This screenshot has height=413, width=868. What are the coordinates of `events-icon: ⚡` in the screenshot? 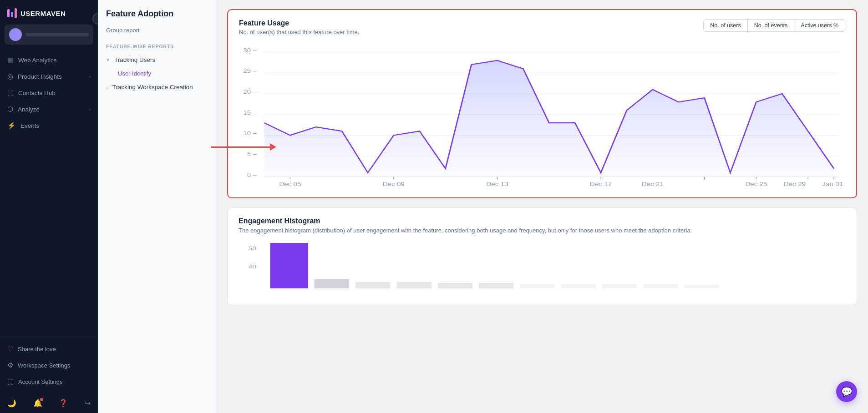 It's located at (12, 126).